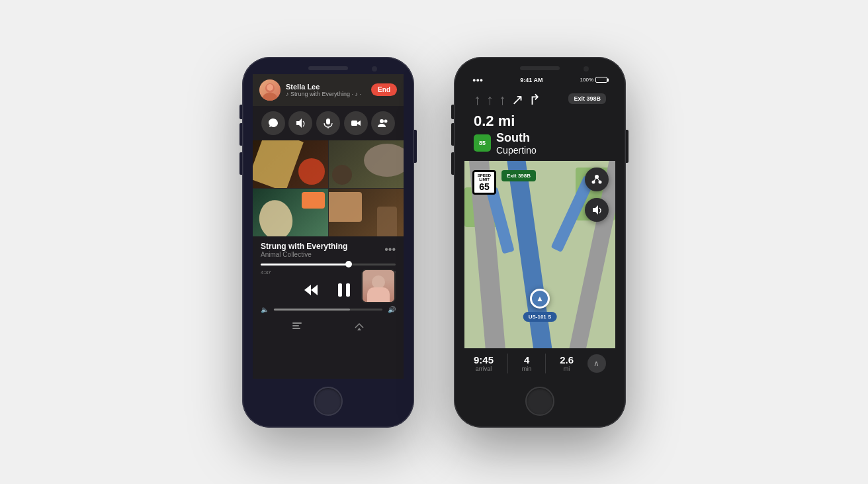 The image size is (868, 484). I want to click on end-call-button: End, so click(384, 90).